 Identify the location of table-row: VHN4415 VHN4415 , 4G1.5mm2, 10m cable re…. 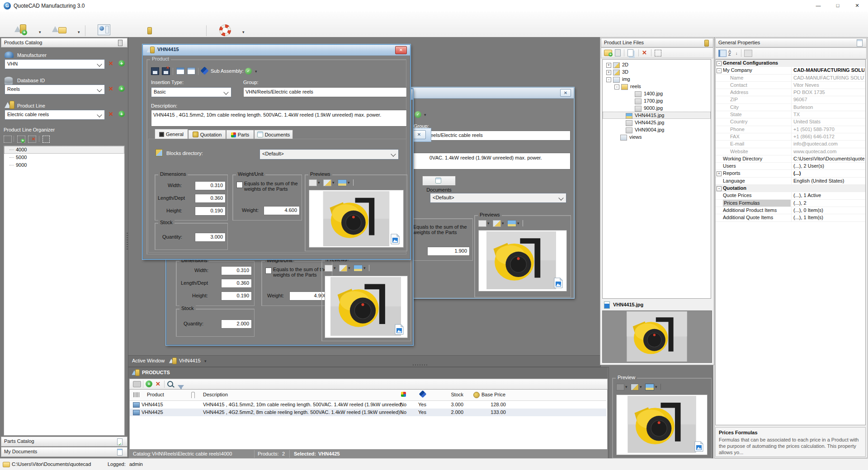
(368, 405).